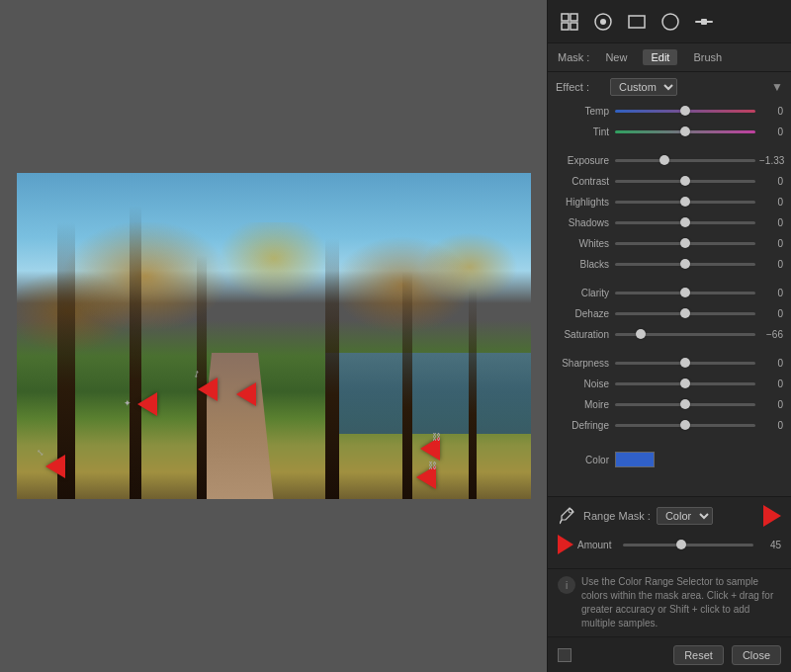 Image resolution: width=791 pixels, height=672 pixels. What do you see at coordinates (669, 532) in the screenshot?
I see `range-mask-section: Range Mask : Color Amount 45` at bounding box center [669, 532].